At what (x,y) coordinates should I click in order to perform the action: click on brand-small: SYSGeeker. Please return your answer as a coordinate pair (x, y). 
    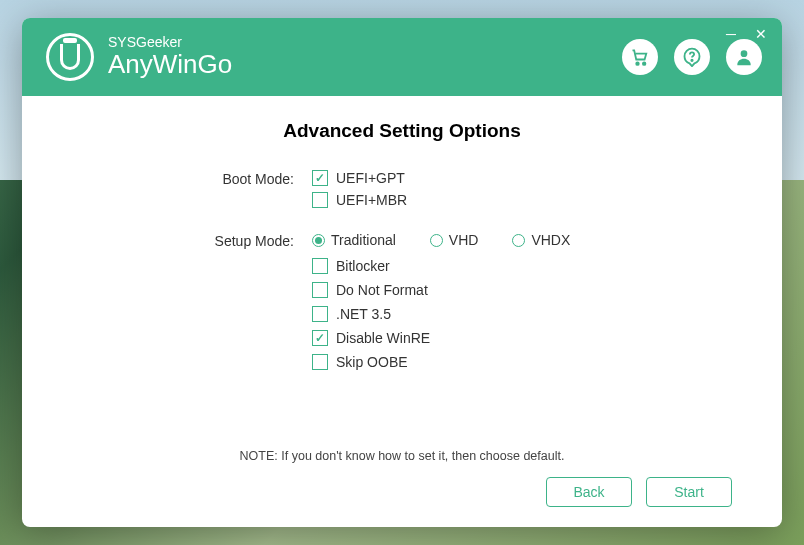
    Looking at the image, I should click on (170, 42).